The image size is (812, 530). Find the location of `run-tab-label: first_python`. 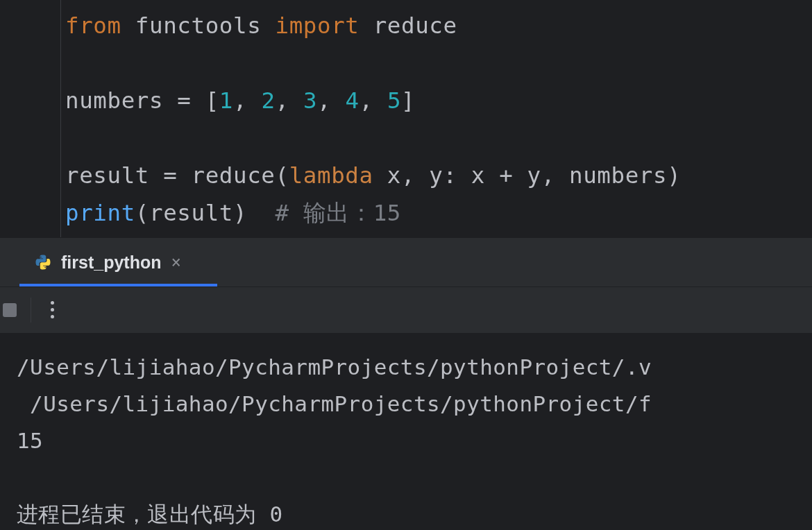

run-tab-label: first_python is located at coordinates (111, 262).